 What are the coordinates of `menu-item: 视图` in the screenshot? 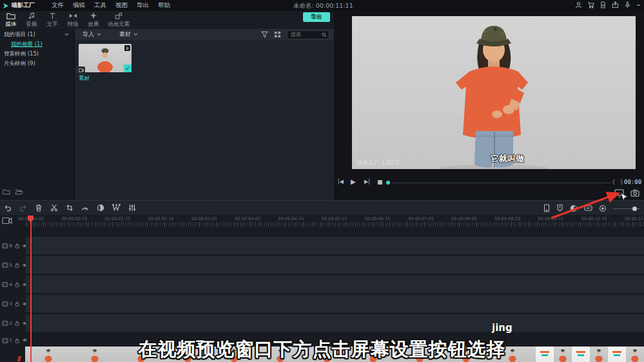 It's located at (121, 5).